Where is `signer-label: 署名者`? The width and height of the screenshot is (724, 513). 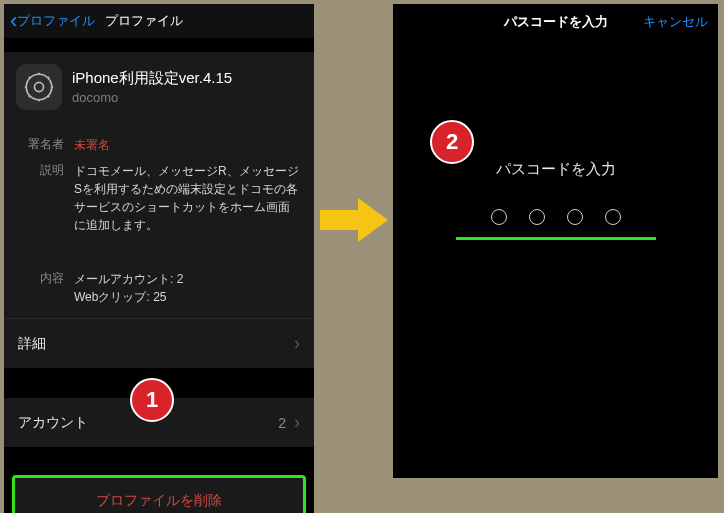 signer-label: 署名者 is located at coordinates (41, 145).